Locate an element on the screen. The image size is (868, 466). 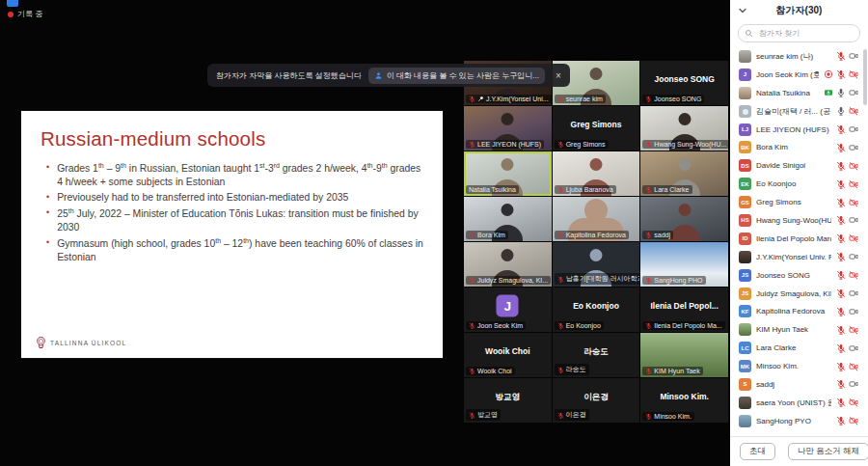
participant-name: Joon Seok Kim (호스트) is located at coordinates (787, 75).